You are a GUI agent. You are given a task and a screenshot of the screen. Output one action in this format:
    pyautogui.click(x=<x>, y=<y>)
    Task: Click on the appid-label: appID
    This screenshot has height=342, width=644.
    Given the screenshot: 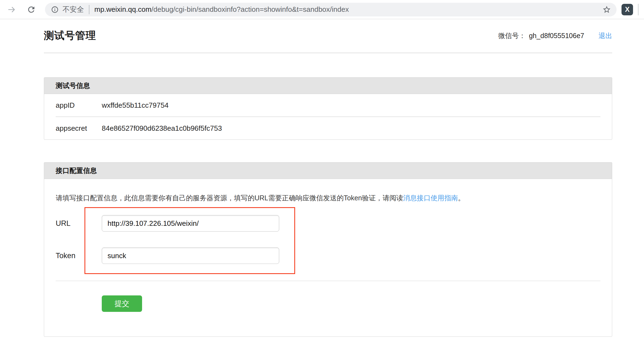 What is the action you would take?
    pyautogui.click(x=79, y=105)
    